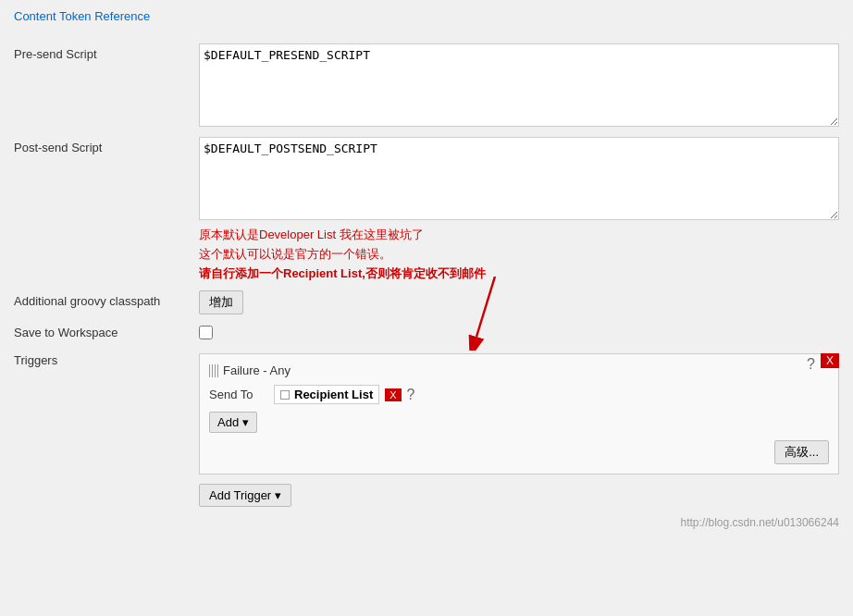 The height and width of the screenshot is (616, 853). I want to click on triggers-label: Triggers, so click(106, 359).